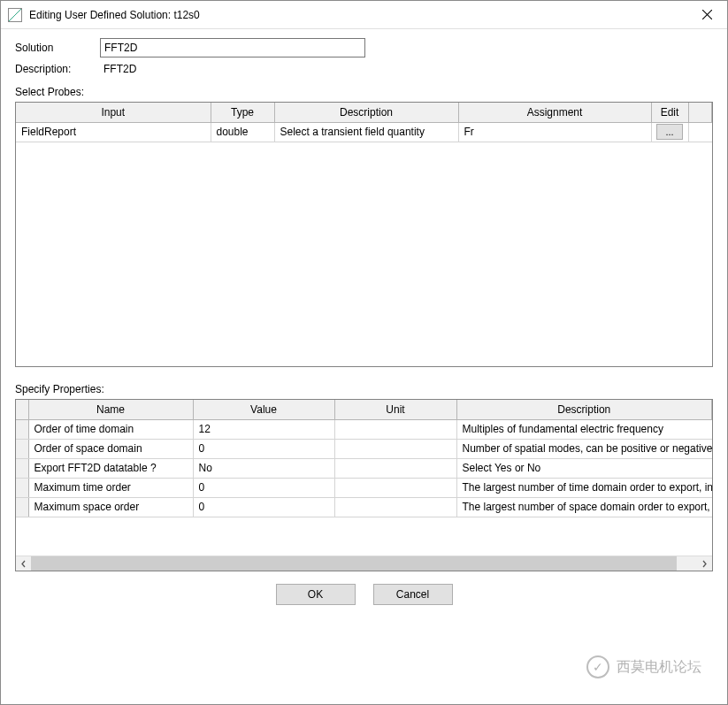 This screenshot has height=705, width=728. What do you see at coordinates (707, 14) in the screenshot?
I see `close-button` at bounding box center [707, 14].